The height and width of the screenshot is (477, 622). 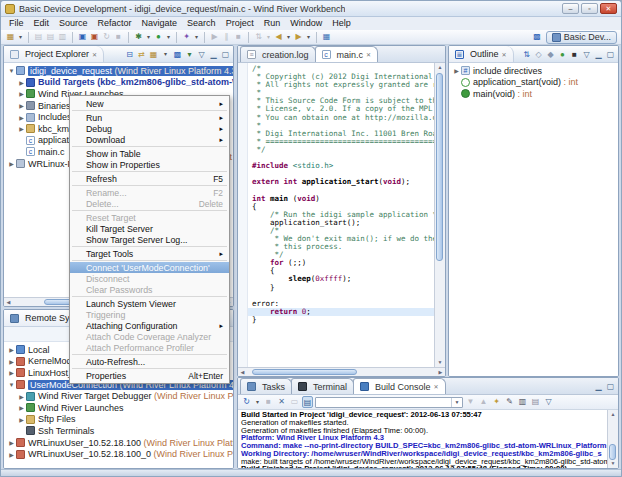 What do you see at coordinates (150, 140) in the screenshot?
I see `context-menu-item-download: Download▸` at bounding box center [150, 140].